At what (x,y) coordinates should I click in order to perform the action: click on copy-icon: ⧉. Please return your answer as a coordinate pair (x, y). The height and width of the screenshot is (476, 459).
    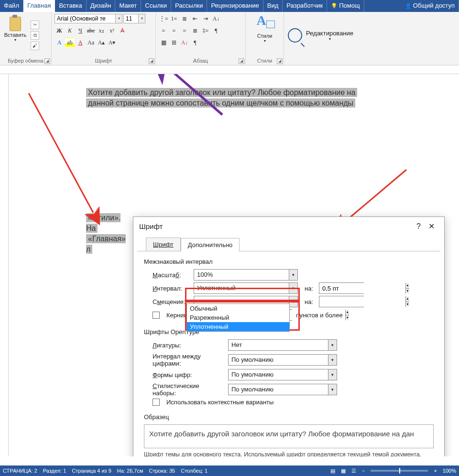
    Looking at the image, I should click on (35, 35).